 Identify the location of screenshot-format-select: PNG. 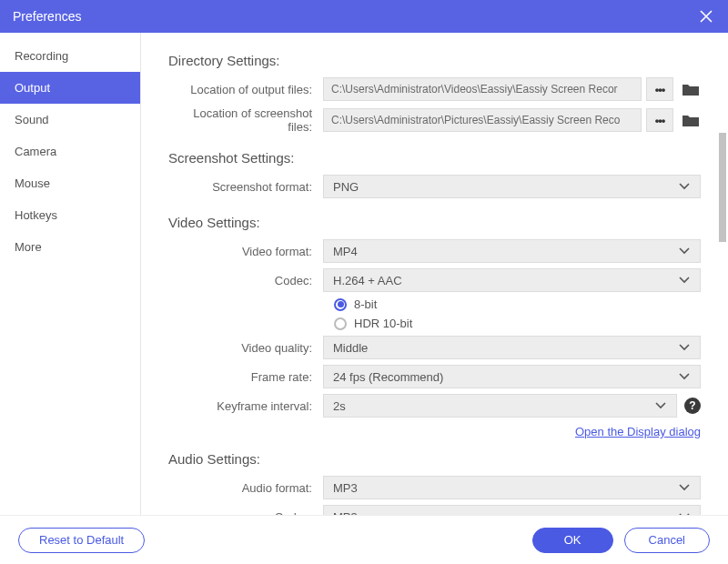
(511, 186).